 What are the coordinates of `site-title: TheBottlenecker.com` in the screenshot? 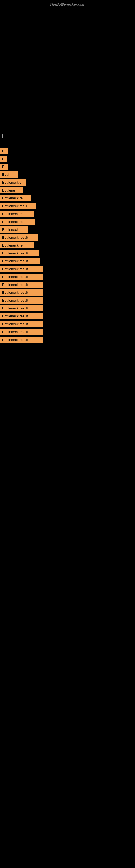 It's located at (68, 4).